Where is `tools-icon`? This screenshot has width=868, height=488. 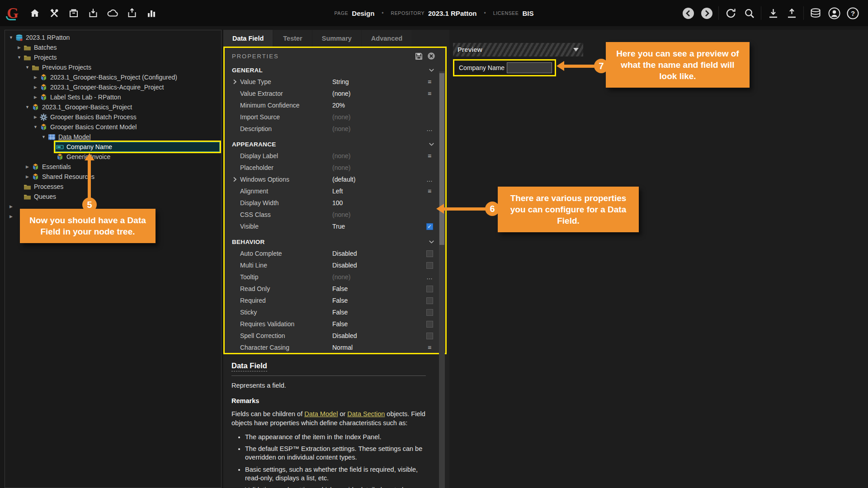 tools-icon is located at coordinates (54, 13).